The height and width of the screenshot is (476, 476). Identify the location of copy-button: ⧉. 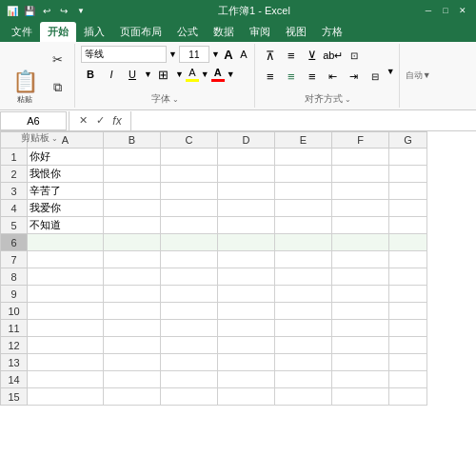
(57, 88).